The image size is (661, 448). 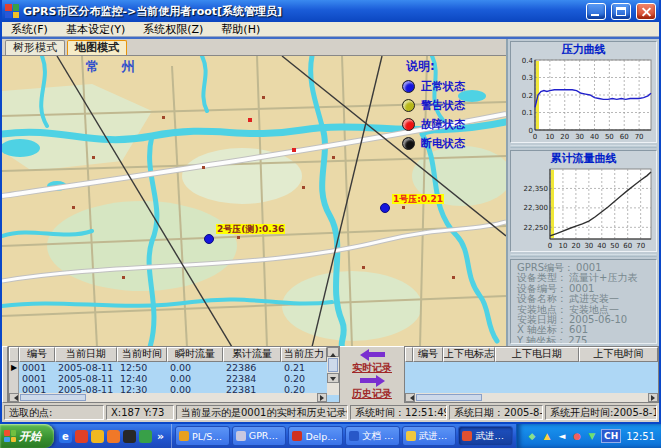 I want to click on mode-tab: 树形模式, so click(x=35, y=48).